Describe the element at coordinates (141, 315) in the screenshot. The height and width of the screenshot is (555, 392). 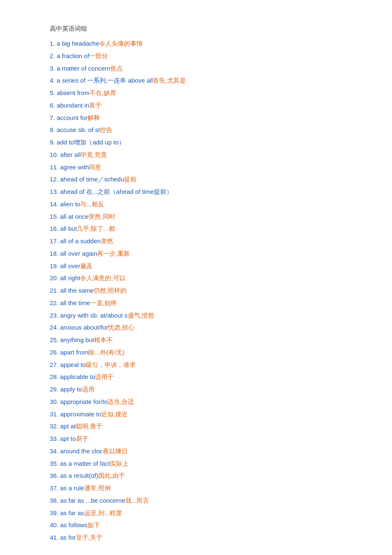
I see `item-chinese: 盛气,愤怒` at that location.